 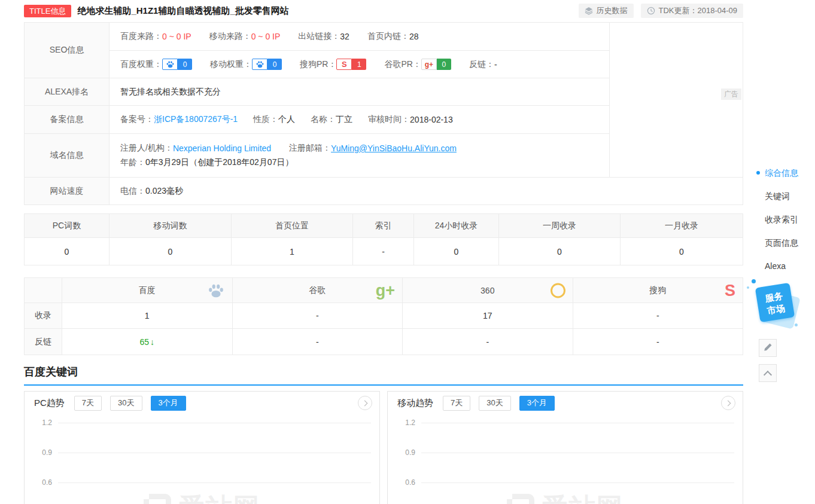 What do you see at coordinates (488, 342) in the screenshot?
I see `backlink-360: -` at bounding box center [488, 342].